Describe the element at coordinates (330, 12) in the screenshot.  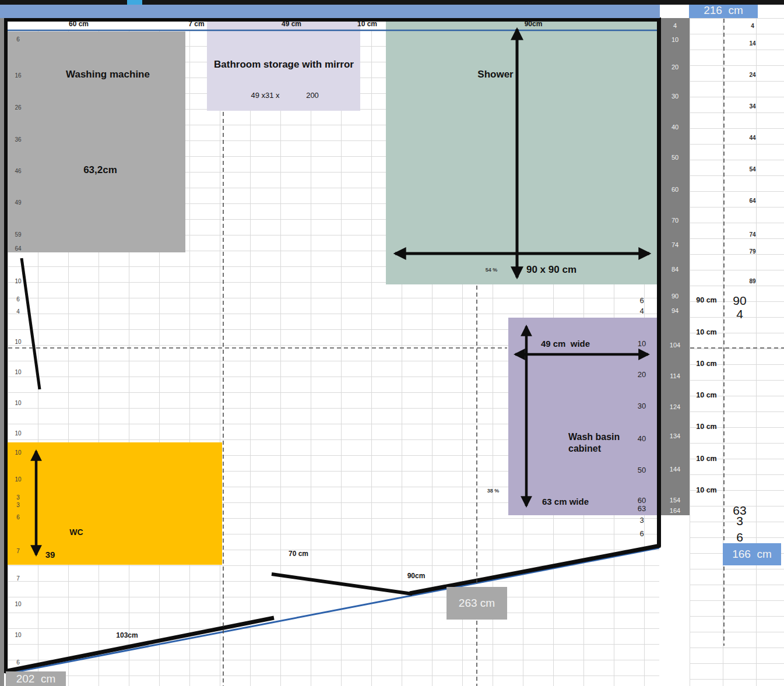
I see `column-header-bar` at that location.